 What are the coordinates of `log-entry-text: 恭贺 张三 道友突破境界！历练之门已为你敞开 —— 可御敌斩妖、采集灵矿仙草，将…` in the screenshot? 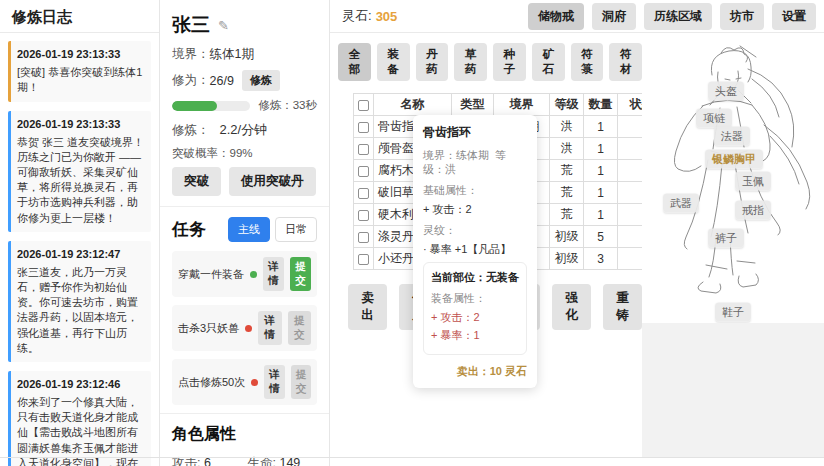 It's located at (81, 180).